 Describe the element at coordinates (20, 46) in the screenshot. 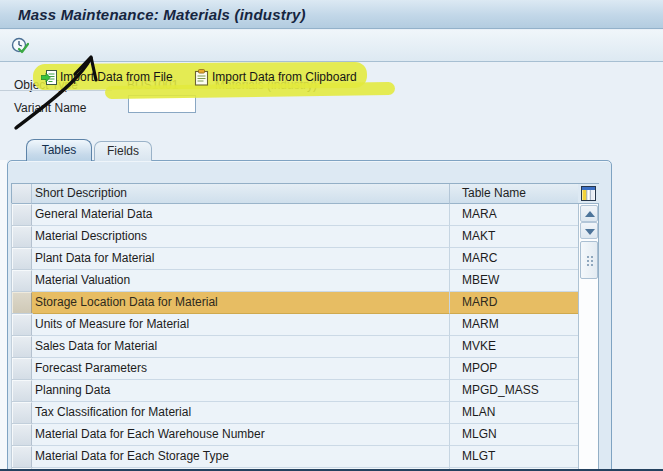

I see `clock-check-icon` at that location.